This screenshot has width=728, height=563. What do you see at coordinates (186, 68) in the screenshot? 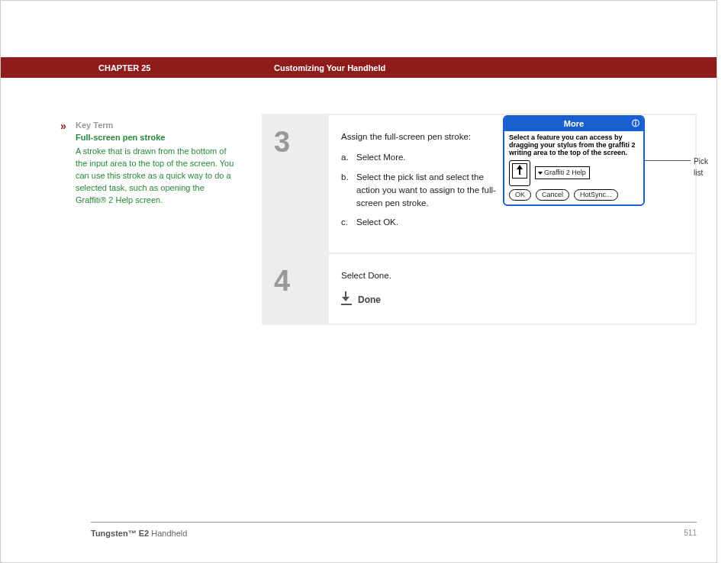
I see `chapter-number: CHAPTER 25` at bounding box center [186, 68].